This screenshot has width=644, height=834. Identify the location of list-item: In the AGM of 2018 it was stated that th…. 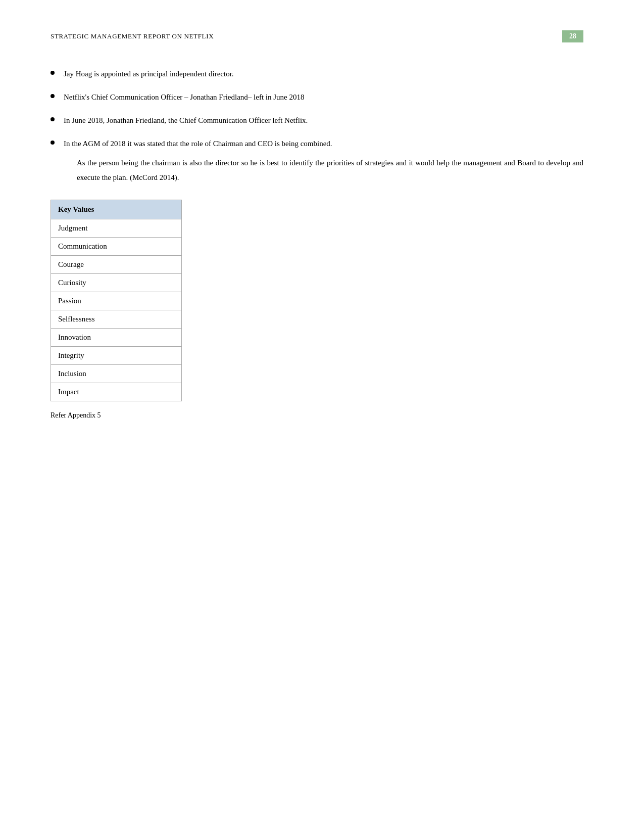
(317, 161).